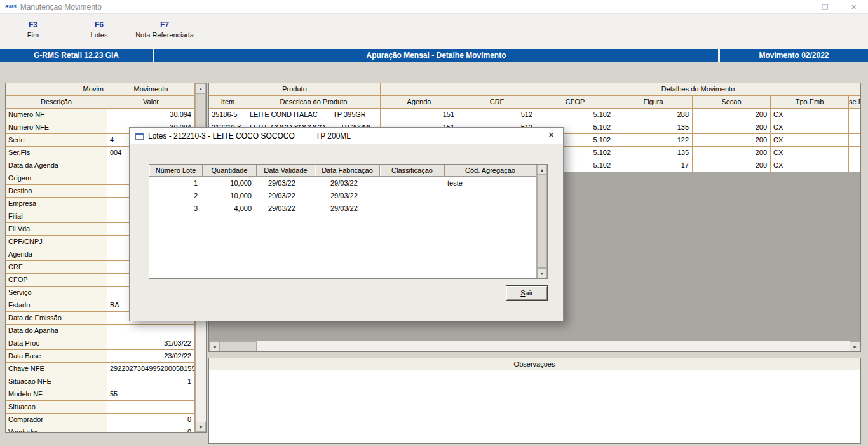  I want to click on group-header-detalhes-do-movimento: Detalhes do Movimento, so click(698, 90).